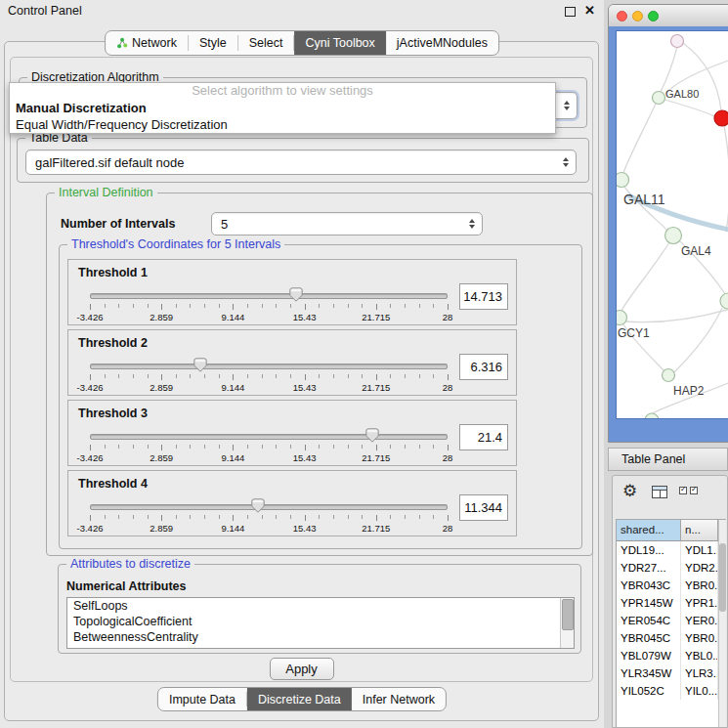 This screenshot has height=728, width=728. What do you see at coordinates (670, 623) in the screenshot?
I see `node-table: shared... n... YDL19...YDL1...YDR27...YD…` at bounding box center [670, 623].